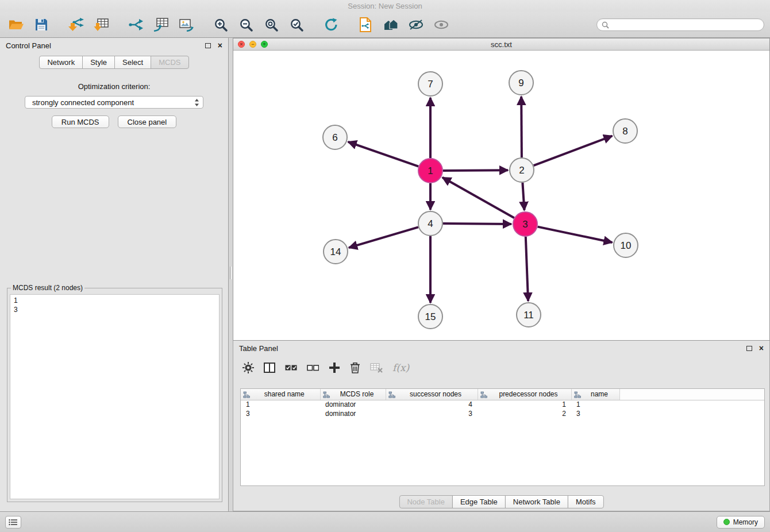 The image size is (770, 532). Describe the element at coordinates (432, 394) in the screenshot. I see `column-header-successor-nodes: successor nodes` at that location.